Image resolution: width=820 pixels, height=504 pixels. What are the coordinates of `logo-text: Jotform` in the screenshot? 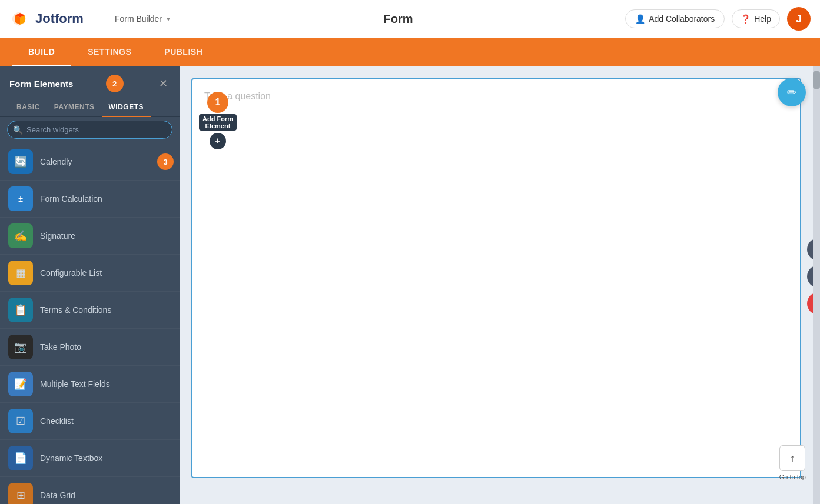 It's located at (59, 19).